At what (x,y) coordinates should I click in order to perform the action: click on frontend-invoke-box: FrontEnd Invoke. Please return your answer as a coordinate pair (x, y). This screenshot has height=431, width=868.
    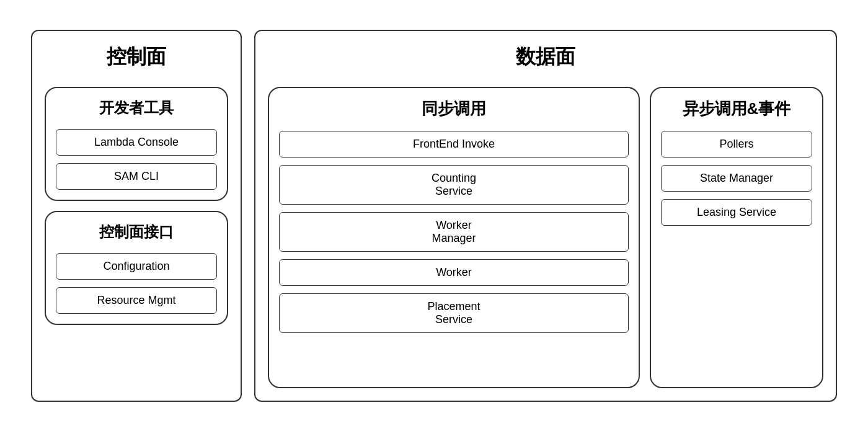
    Looking at the image, I should click on (454, 144).